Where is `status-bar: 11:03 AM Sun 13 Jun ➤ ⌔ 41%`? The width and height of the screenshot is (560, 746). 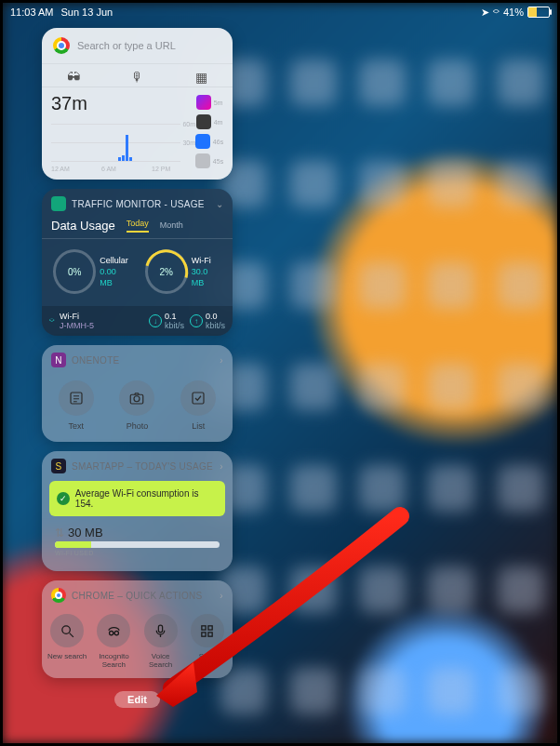
status-bar: 11:03 AM Sun 13 Jun ➤ ⌔ 41% is located at coordinates (280, 12).